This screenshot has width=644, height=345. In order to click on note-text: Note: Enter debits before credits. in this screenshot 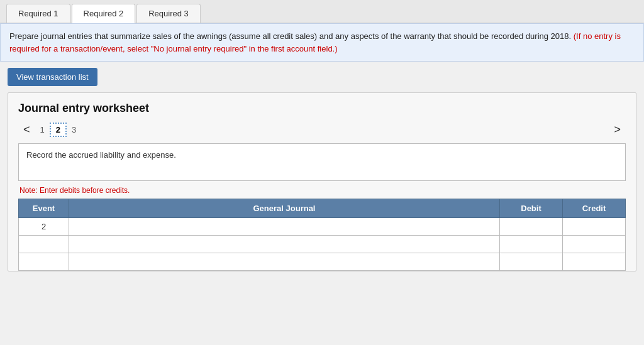, I will do `click(323, 190)`.